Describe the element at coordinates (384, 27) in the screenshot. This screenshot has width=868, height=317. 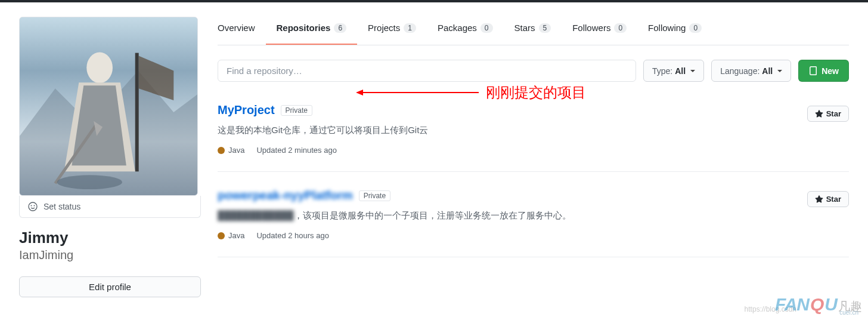
I see `tab-label: Projects` at that location.